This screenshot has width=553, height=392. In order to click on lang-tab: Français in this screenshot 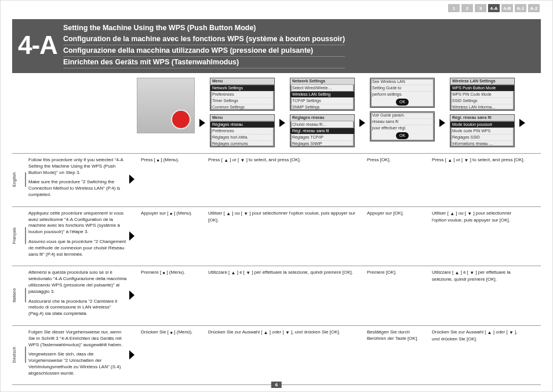, I will do `click(19, 235)`.